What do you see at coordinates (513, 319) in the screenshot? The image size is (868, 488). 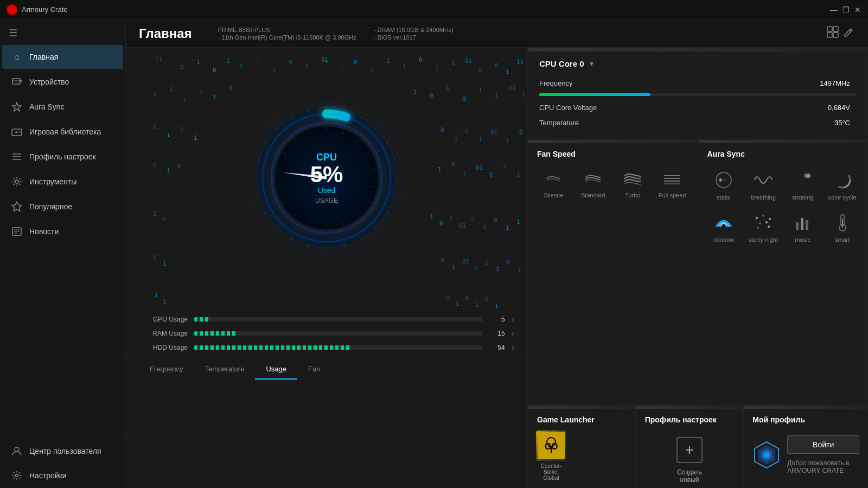 I see `bar-expand-0: ›` at bounding box center [513, 319].